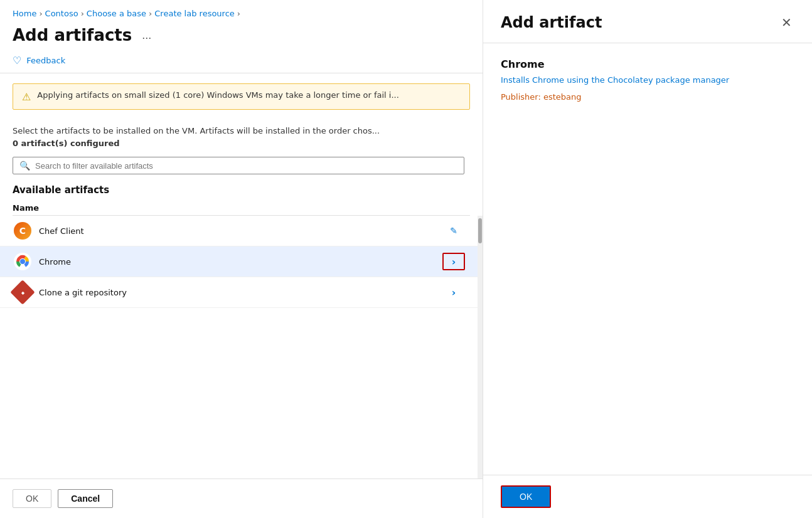 This screenshot has height=518, width=812. I want to click on breadcrumb-create-lab: Create lab resource, so click(195, 14).